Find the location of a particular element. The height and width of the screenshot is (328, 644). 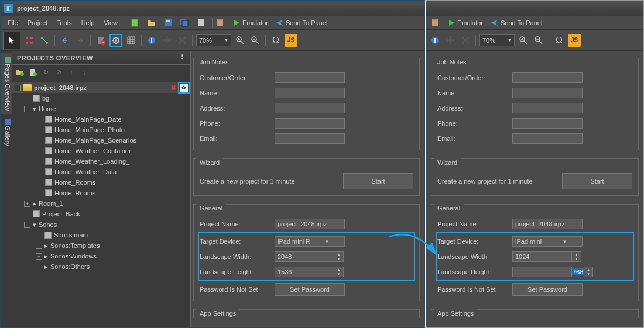

menu-project: Project is located at coordinates (37, 23).